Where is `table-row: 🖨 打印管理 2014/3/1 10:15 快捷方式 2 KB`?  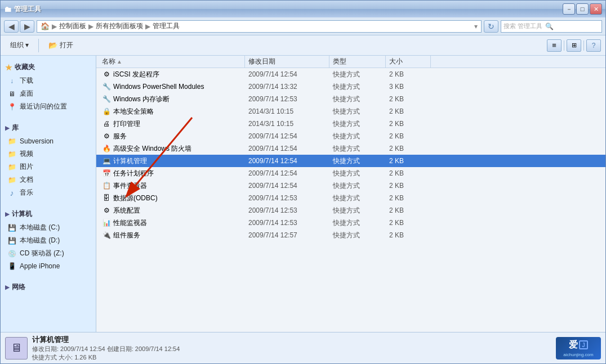
table-row: 🖨 打印管理 2014/3/1 10:15 快捷方式 2 KB is located at coordinates (351, 124).